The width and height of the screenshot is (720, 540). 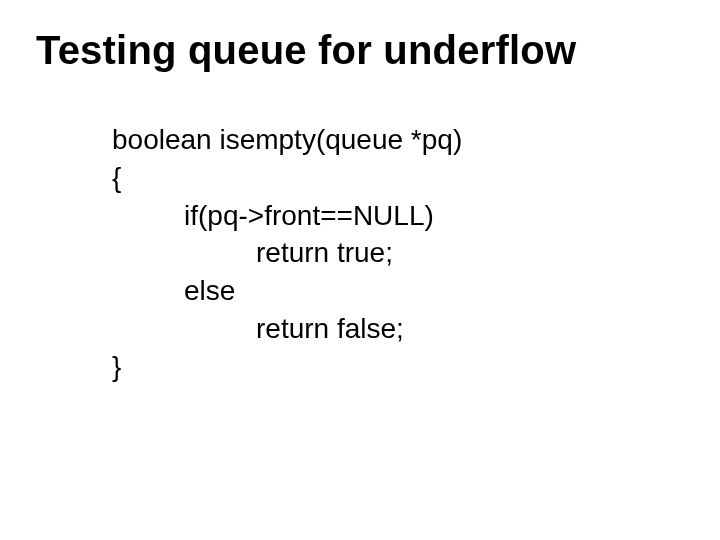 What do you see at coordinates (360, 50) in the screenshot?
I see `slide-title: Testing queue for underflow` at bounding box center [360, 50].